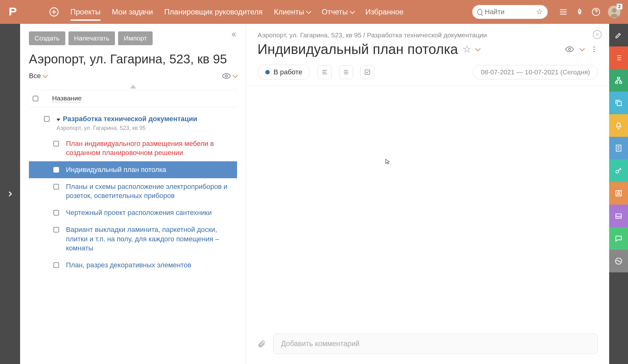 Image resolution: width=628 pixels, height=364 pixels. What do you see at coordinates (149, 191) in the screenshot?
I see `task-name: Планы и схемы расположение электроприбор…` at bounding box center [149, 191].